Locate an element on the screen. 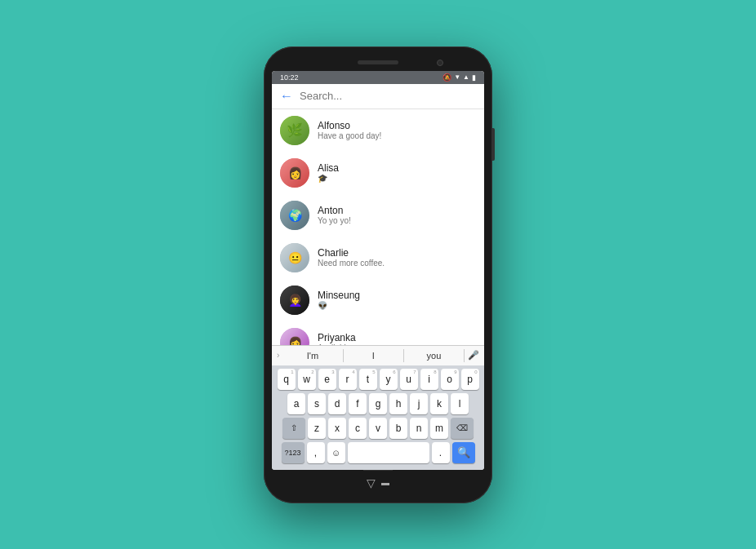 Image resolution: width=756 pixels, height=549 pixels. key-g: g is located at coordinates (378, 404).